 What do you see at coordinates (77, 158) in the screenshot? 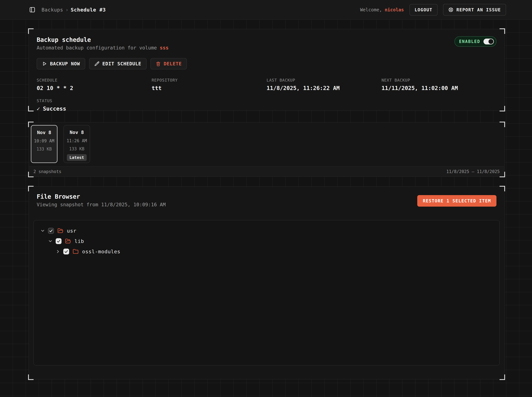
I see `latest-badge: Latest` at bounding box center [77, 158].